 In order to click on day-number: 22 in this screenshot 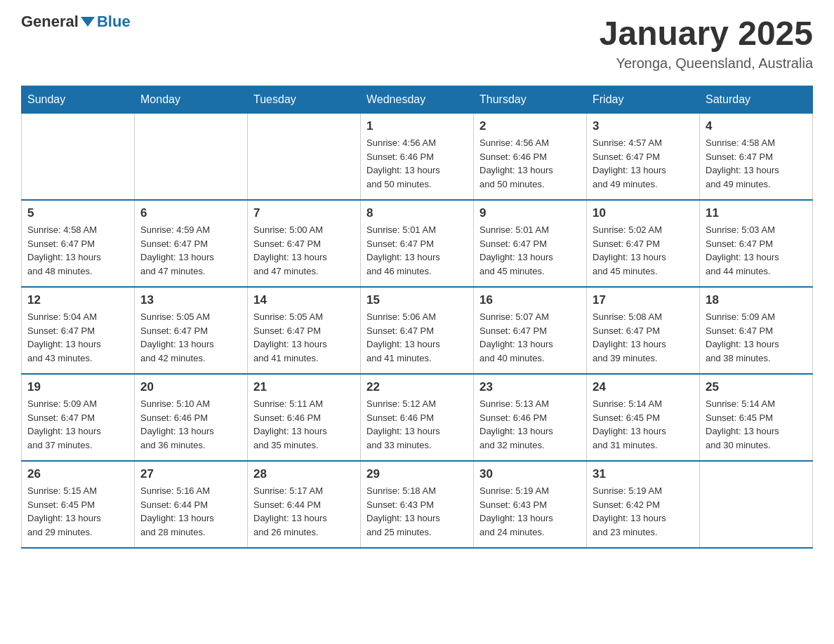, I will do `click(417, 387)`.